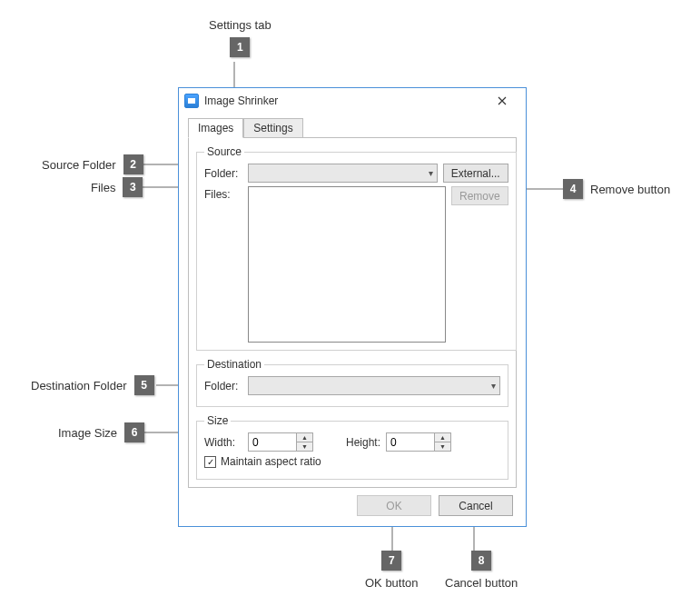  I want to click on close-button, so click(502, 101).